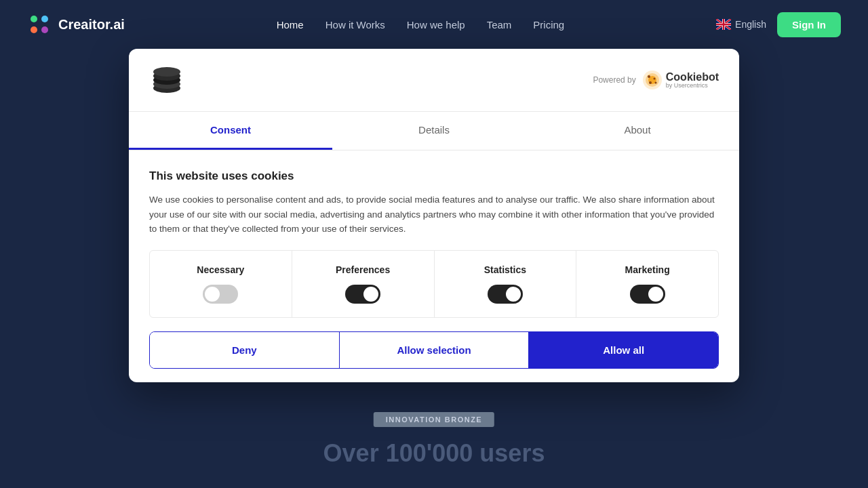 This screenshot has width=868, height=488. What do you see at coordinates (506, 284) in the screenshot?
I see `category-statistics: Statistics` at bounding box center [506, 284].